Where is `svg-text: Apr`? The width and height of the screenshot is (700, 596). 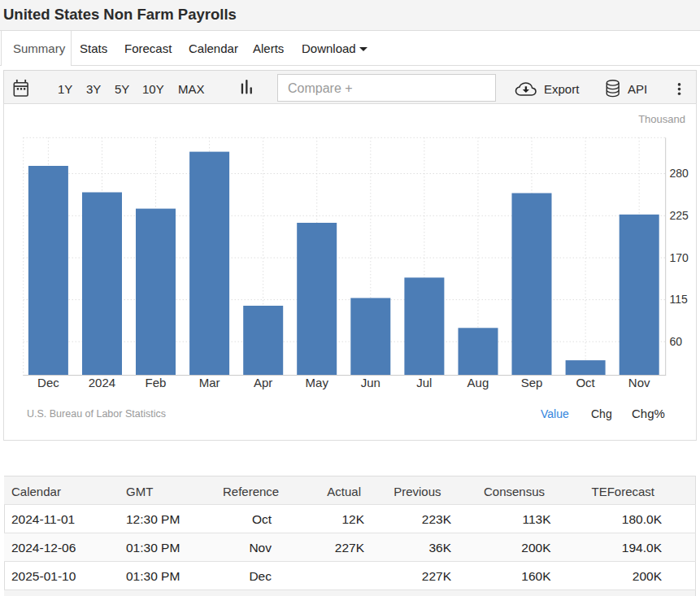 svg-text: Apr is located at coordinates (263, 382).